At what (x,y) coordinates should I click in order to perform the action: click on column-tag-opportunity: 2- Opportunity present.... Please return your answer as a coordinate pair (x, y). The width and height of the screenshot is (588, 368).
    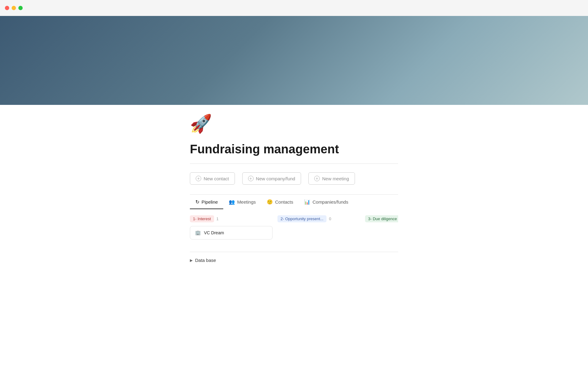
    Looking at the image, I should click on (302, 219).